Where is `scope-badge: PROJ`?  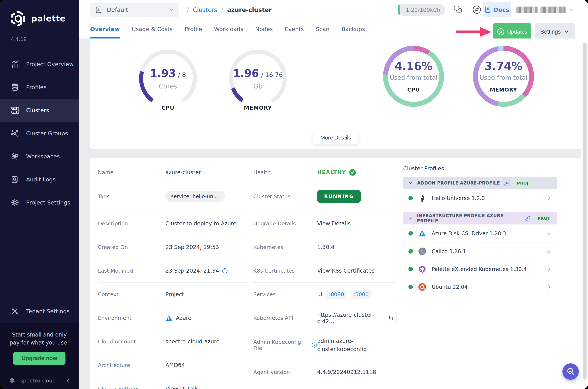 scope-badge: PROJ is located at coordinates (523, 183).